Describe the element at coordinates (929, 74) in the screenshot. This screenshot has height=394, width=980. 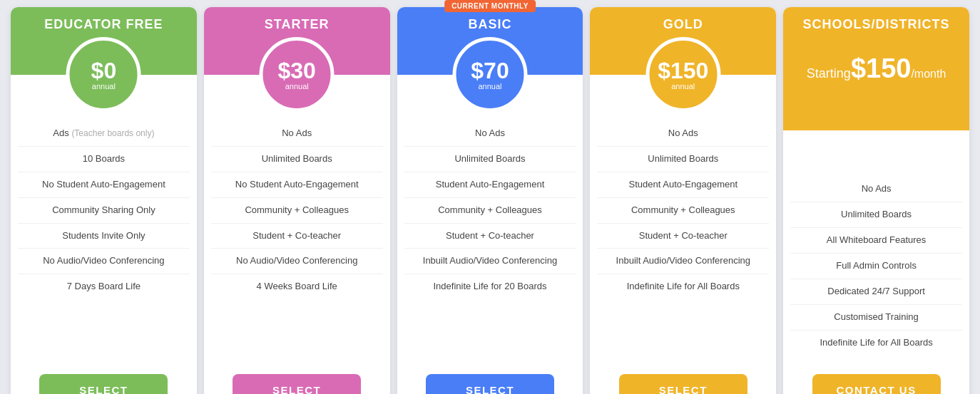
I see `schools-price-period: /month` at that location.